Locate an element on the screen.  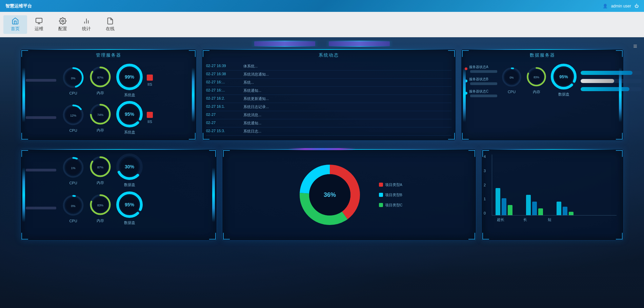
data-server-labels: 服务器状态A 服务器状态B 服务器状态C is located at coordinates (481, 81).